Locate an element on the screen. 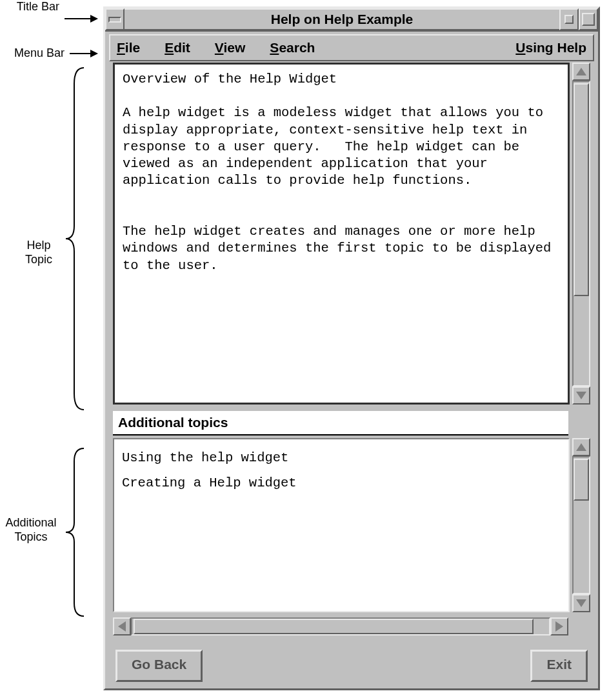 The image size is (609, 700). list-item: Using the help widget is located at coordinates (341, 458).